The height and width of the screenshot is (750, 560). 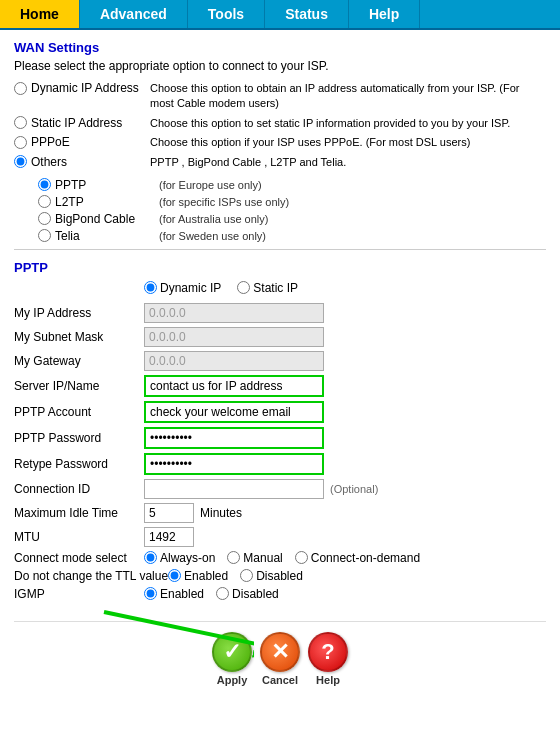 I want to click on option-label-static: Static IP Address, so click(x=79, y=123).